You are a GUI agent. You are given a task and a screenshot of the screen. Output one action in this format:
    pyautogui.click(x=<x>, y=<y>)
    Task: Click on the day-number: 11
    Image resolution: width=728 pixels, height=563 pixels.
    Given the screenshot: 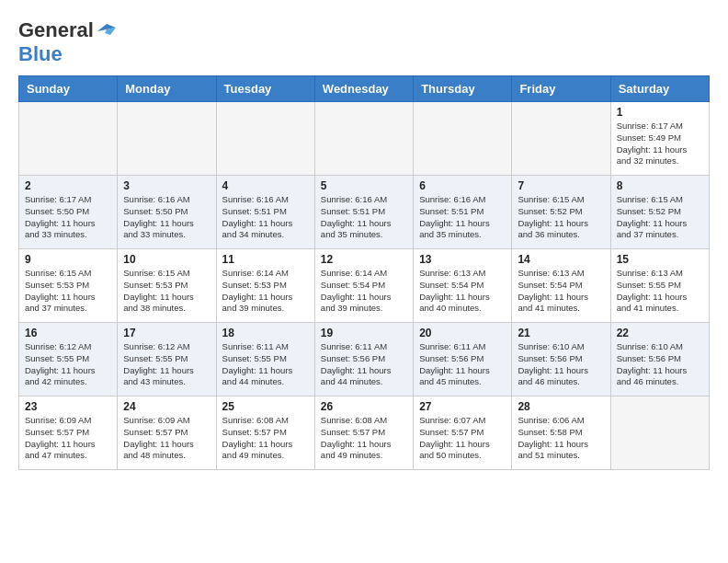 What is the action you would take?
    pyautogui.click(x=266, y=259)
    